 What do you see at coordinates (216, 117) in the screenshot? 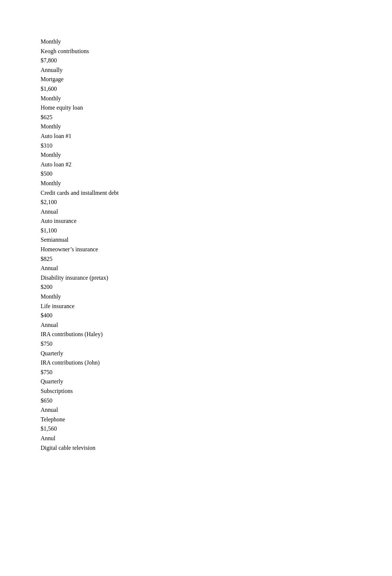
I see `text-line: $625` at bounding box center [216, 117].